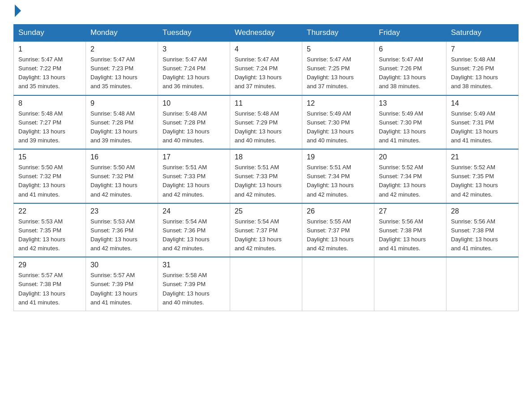 This screenshot has width=532, height=411. I want to click on calendar-cell: 19Sunrise: 5:51 AMSunset: 7:34 PMDayligh…, so click(339, 176).